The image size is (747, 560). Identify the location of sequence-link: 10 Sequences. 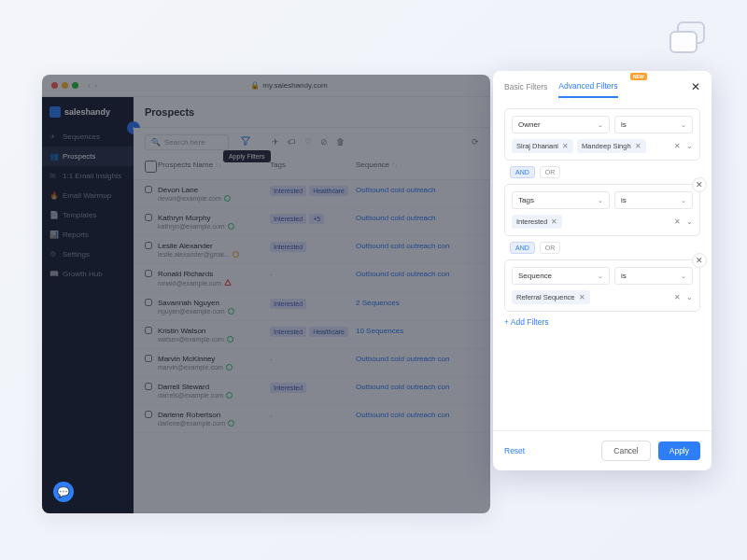
(417, 330).